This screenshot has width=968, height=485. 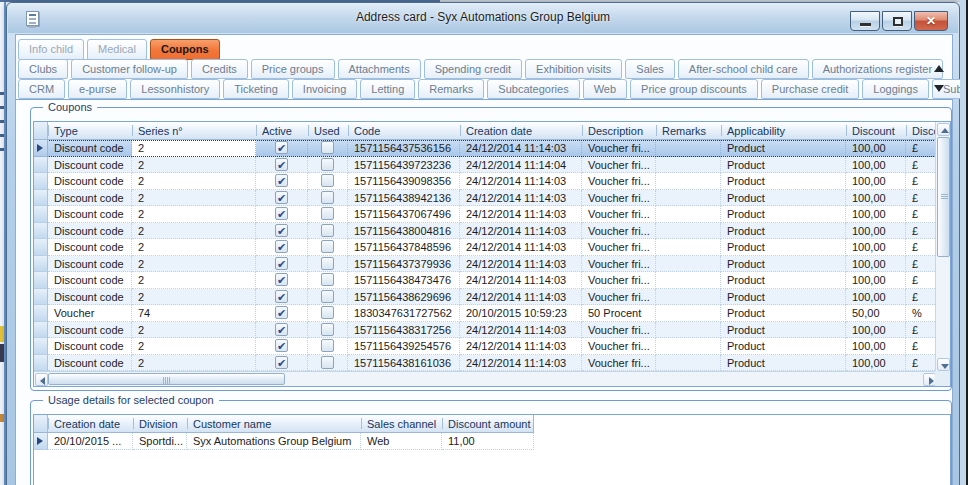 What do you see at coordinates (521, 314) in the screenshot?
I see `cell-creation-date: 20/10/2015 10:59:23` at bounding box center [521, 314].